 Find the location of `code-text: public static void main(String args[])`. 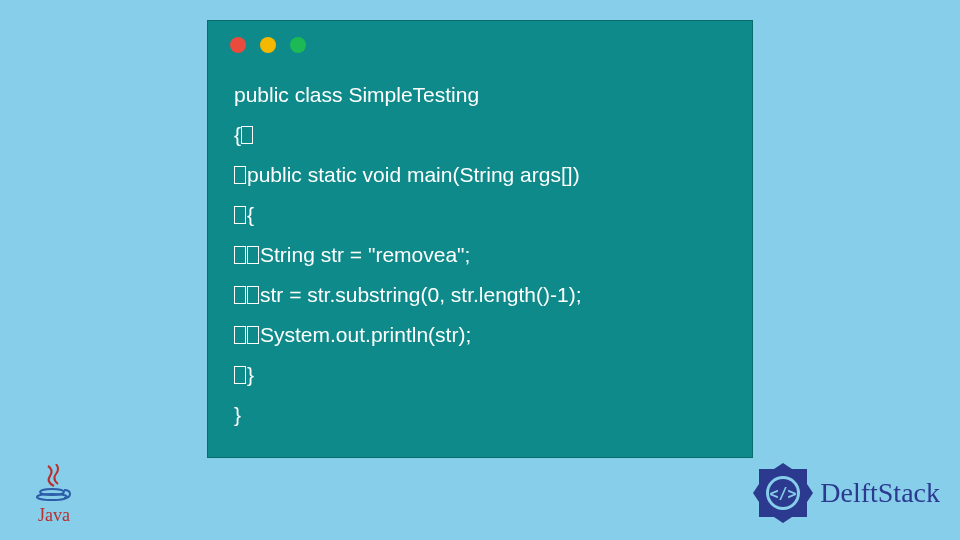

code-text: public static void main(String args[]) is located at coordinates (414, 174).